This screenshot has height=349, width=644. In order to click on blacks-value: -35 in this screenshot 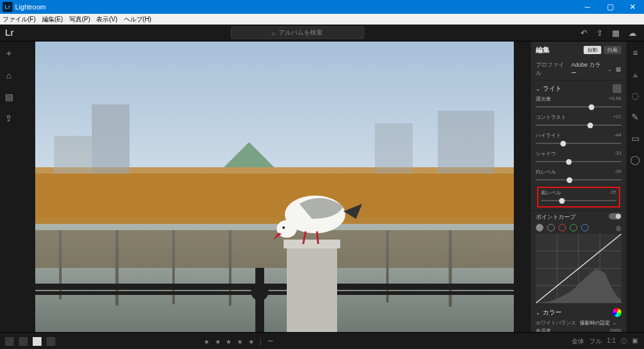, I will do `click(613, 192)`.